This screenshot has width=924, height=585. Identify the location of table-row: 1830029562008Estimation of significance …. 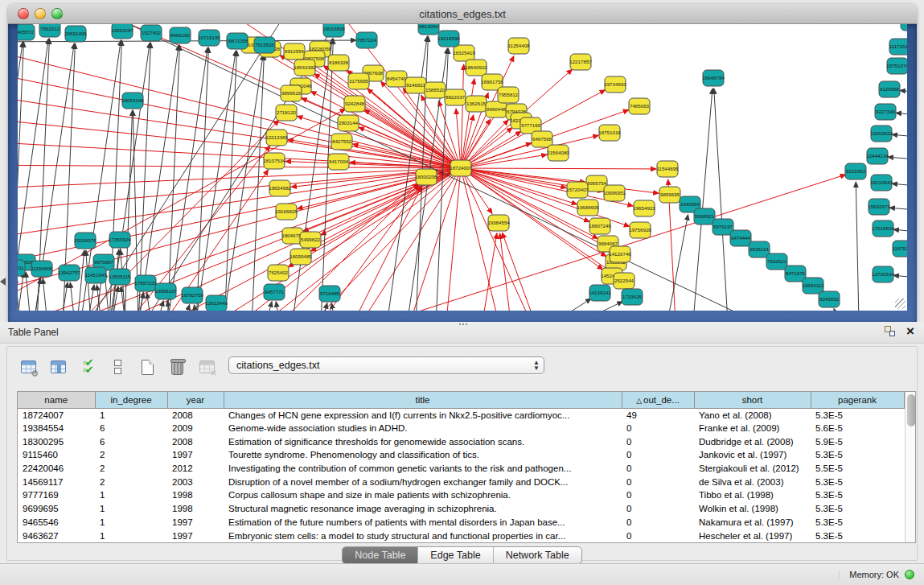
(461, 441).